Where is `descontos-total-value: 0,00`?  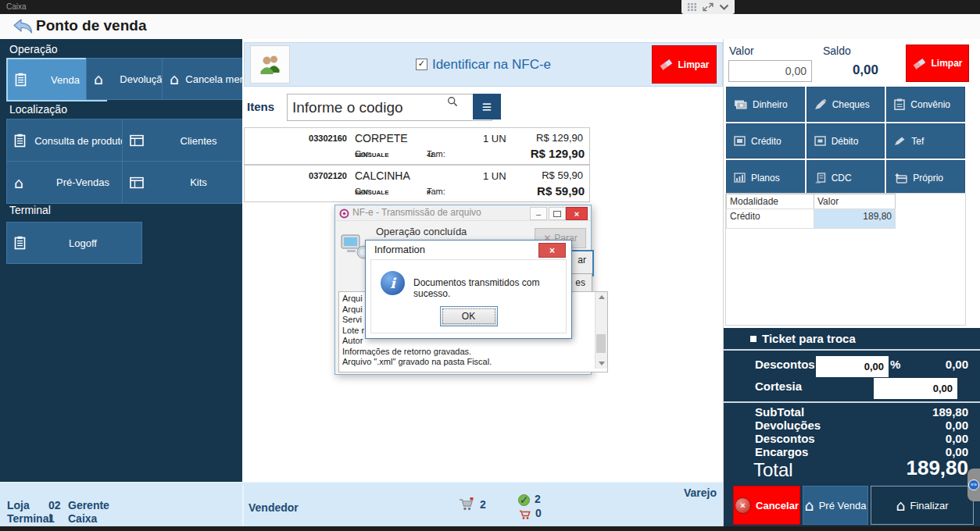
descontos-total-value: 0,00 is located at coordinates (957, 439).